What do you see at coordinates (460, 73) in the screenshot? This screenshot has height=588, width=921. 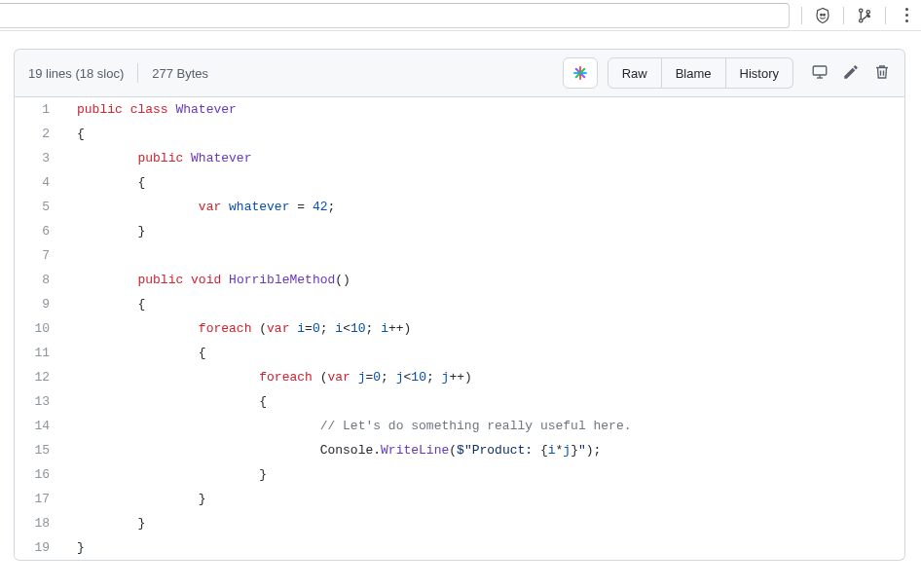 I see `file-header: 19 lines (18 sloc) 277 Bytes Raw Blame H…` at bounding box center [460, 73].